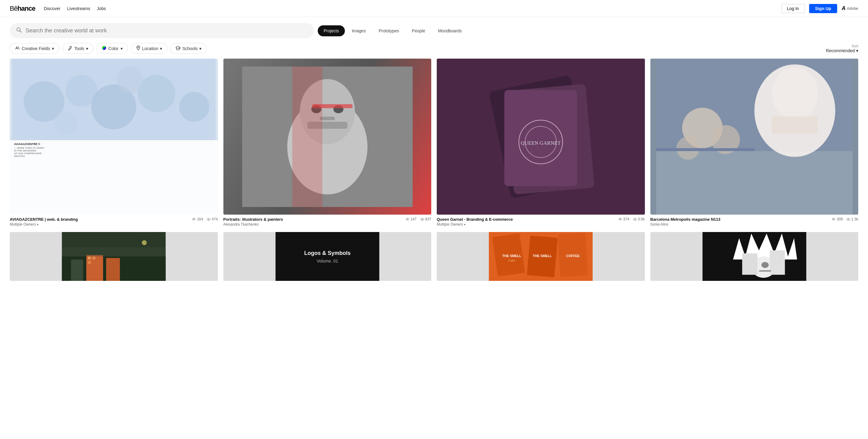 The height and width of the screenshot is (439, 868). I want to click on project-card-6: Logos & Symbols Volume. 01, so click(328, 256).